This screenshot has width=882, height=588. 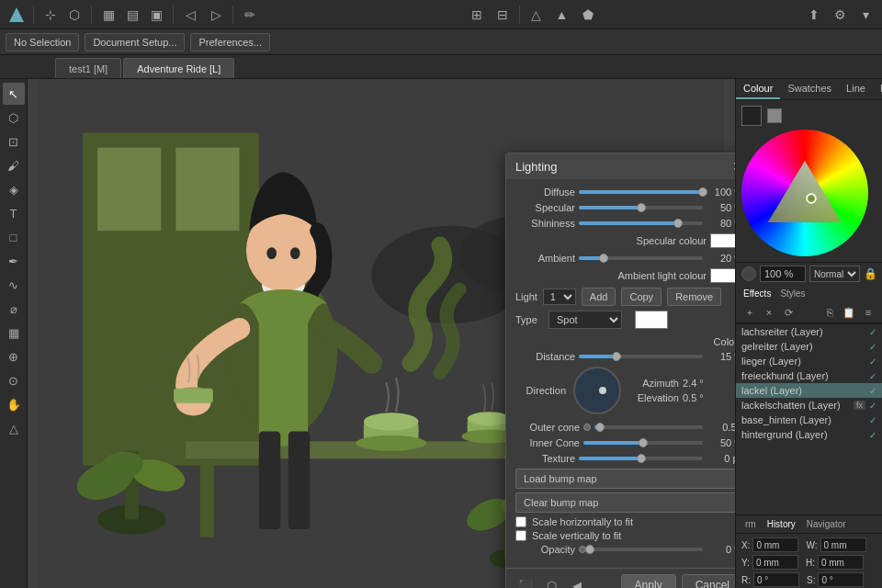 What do you see at coordinates (51, 15) in the screenshot?
I see `move-tool-icon: ⊹` at bounding box center [51, 15].